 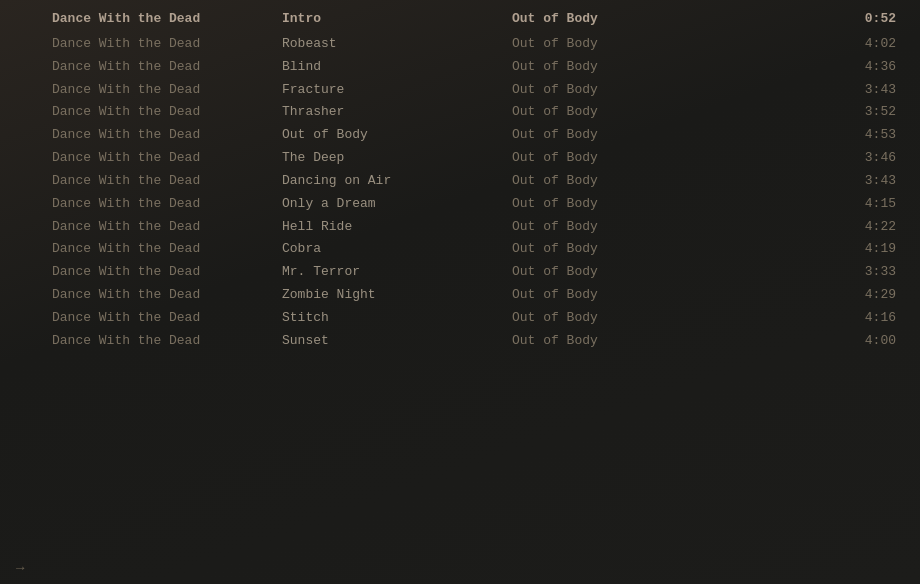 What do you see at coordinates (397, 44) in the screenshot?
I see `track-title: Robeast` at bounding box center [397, 44].